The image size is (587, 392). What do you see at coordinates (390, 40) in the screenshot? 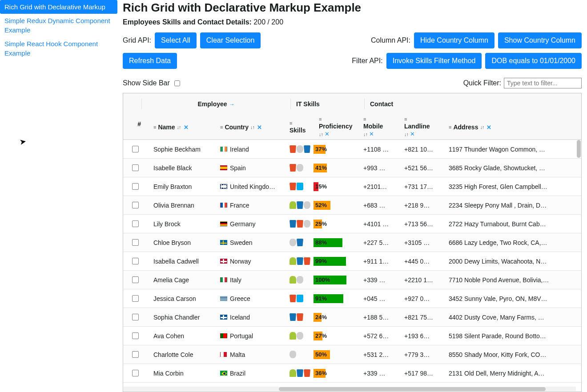
I see `column-api-label: Column API:` at bounding box center [390, 40].